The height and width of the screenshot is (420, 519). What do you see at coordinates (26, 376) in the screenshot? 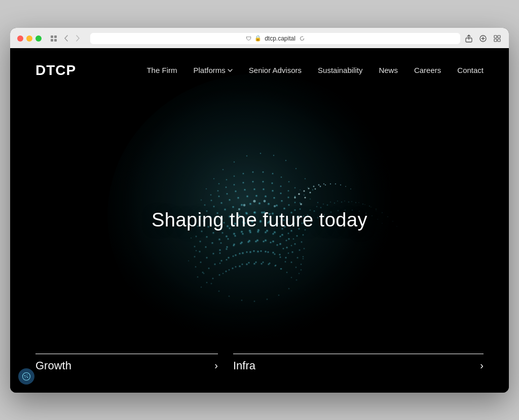
I see `cookie-button` at bounding box center [26, 376].